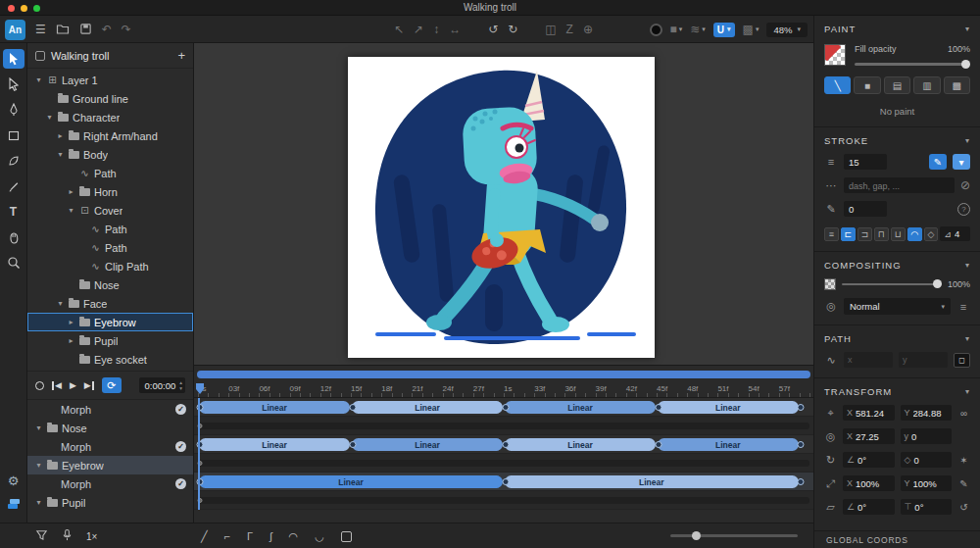 The image size is (980, 548). What do you see at coordinates (676, 29) in the screenshot?
I see `fill-style-combo: ■ ▾` at bounding box center [676, 29].